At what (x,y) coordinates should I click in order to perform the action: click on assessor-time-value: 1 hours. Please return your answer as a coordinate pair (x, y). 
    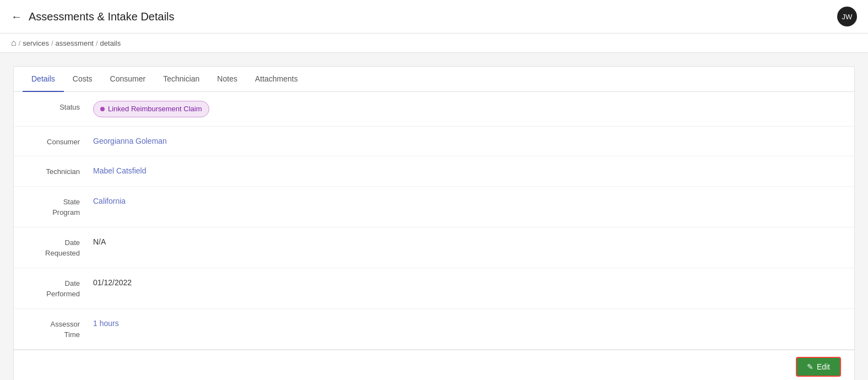
    Looking at the image, I should click on (467, 324).